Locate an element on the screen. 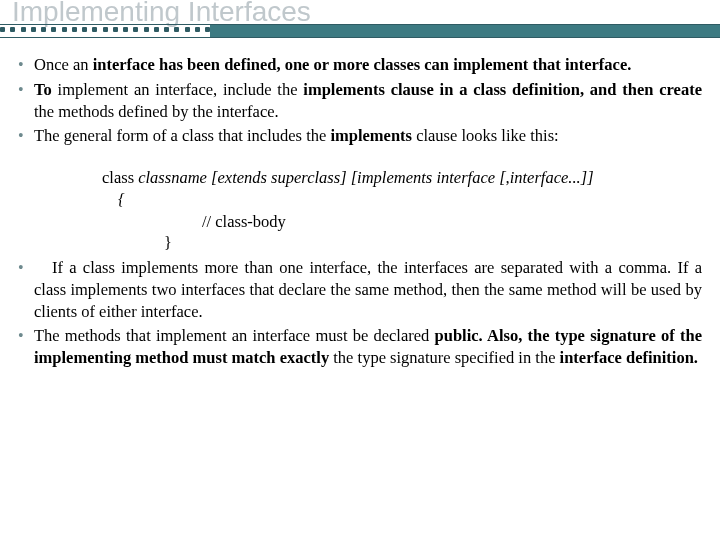 The width and height of the screenshot is (720, 540). code-line: } is located at coordinates (368, 243).